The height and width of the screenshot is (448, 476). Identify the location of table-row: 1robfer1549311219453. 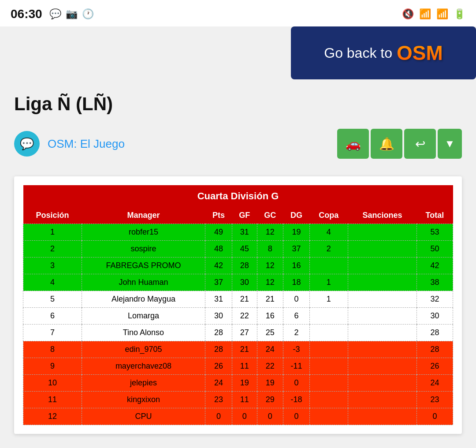
(238, 232).